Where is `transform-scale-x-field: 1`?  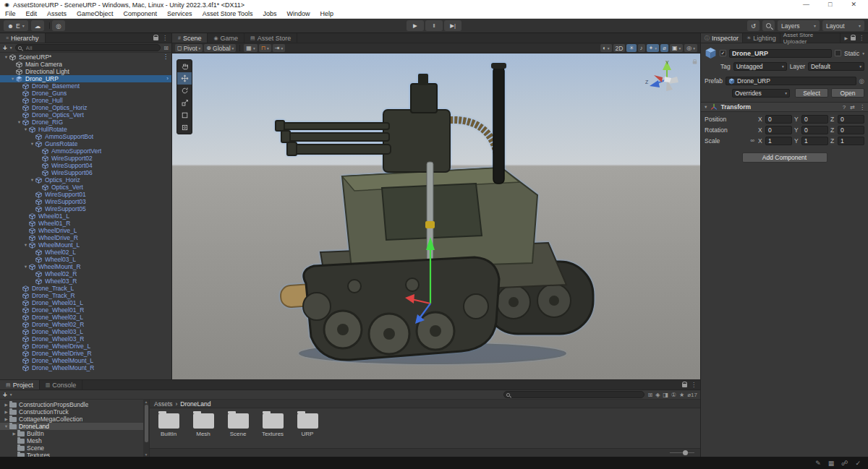
transform-scale-x-field: 1 is located at coordinates (778, 141).